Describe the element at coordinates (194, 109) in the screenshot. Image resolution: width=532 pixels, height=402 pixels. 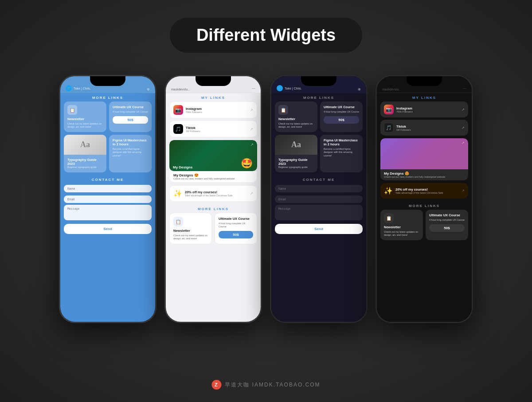
I see `instagram-name-2: Instagram` at that location.